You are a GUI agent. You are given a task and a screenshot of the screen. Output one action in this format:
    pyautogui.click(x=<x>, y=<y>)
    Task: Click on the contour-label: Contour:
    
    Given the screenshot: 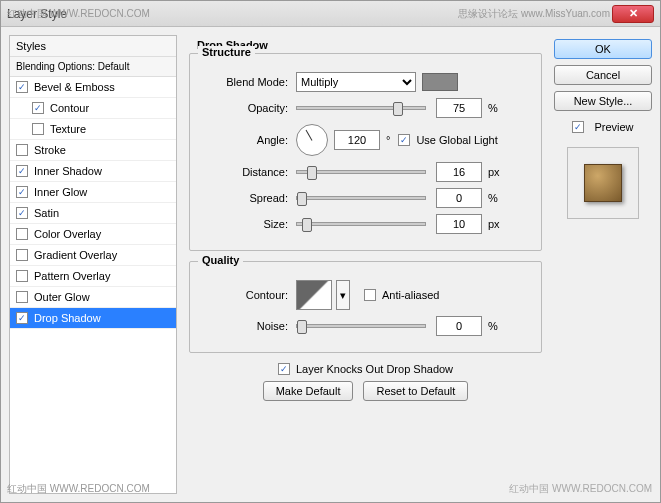 What is the action you would take?
    pyautogui.click(x=244, y=295)
    